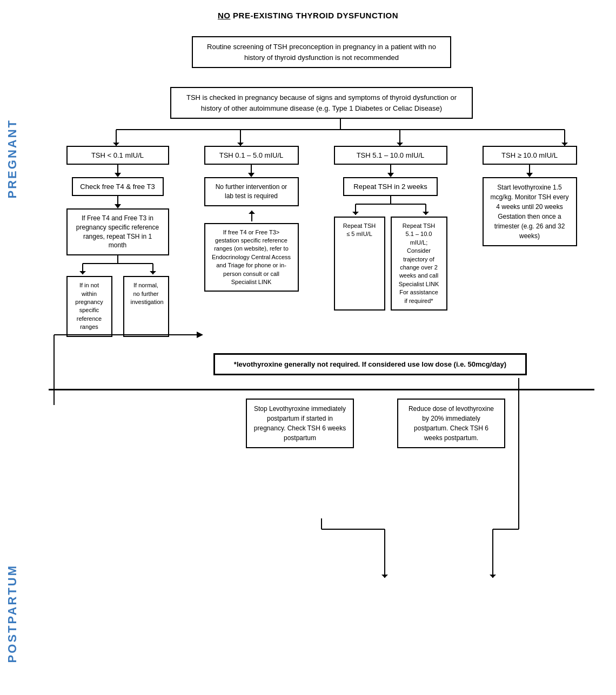  What do you see at coordinates (360, 264) in the screenshot?
I see `col3-repeat-le5-box: Repeat TSH ≤ 5 mIU/L` at bounding box center [360, 264].